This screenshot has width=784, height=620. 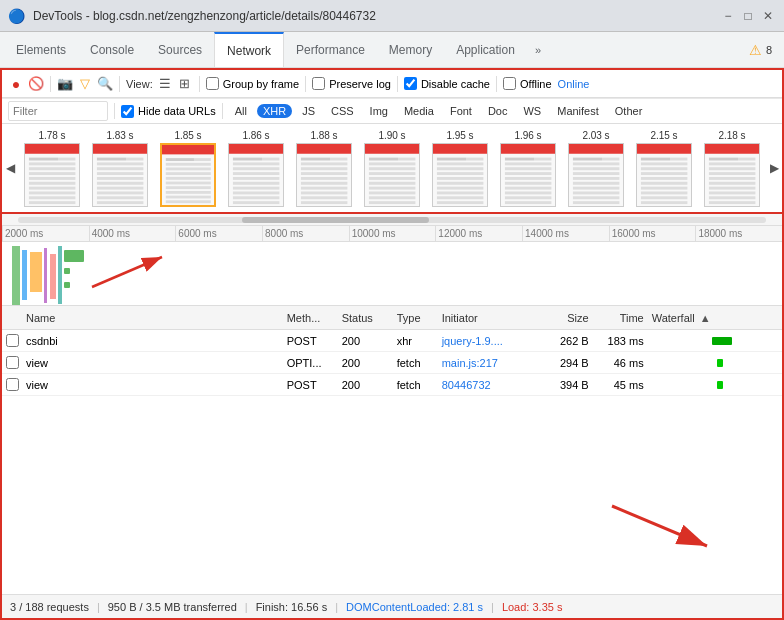 What do you see at coordinates (252, 84) in the screenshot?
I see `group-by-frame-check: Group by frame` at bounding box center [252, 84].